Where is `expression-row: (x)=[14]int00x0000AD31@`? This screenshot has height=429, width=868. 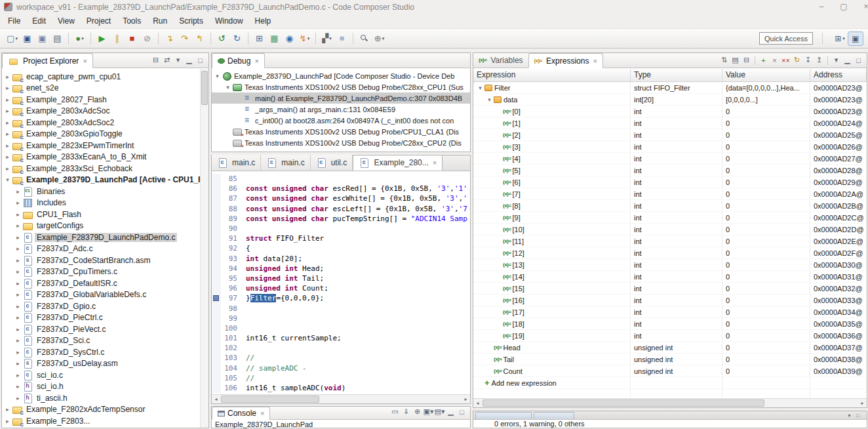 expression-row: (x)=[14]int00x0000AD31@ is located at coordinates (670, 277).